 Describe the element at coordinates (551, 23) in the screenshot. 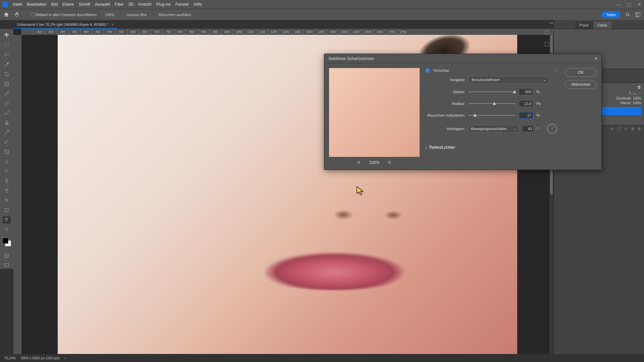

I see `collapse-panels-icon: ◂◂` at that location.